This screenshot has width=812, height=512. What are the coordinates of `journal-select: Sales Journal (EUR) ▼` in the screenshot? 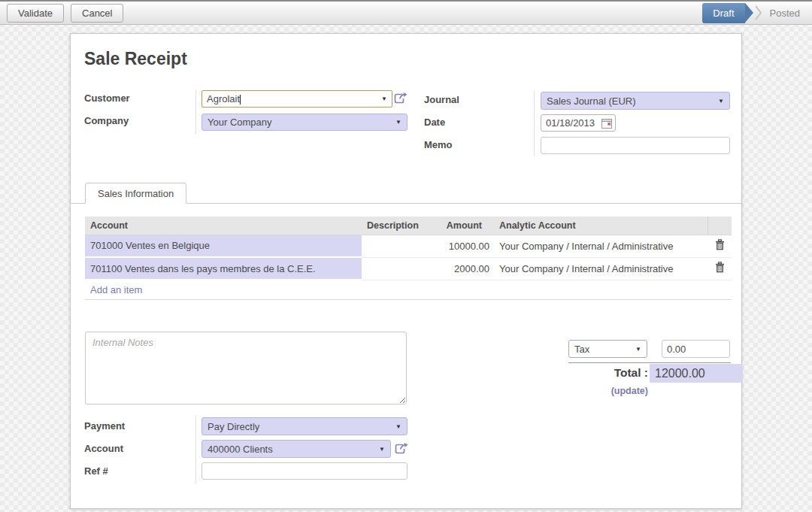 It's located at (635, 101).